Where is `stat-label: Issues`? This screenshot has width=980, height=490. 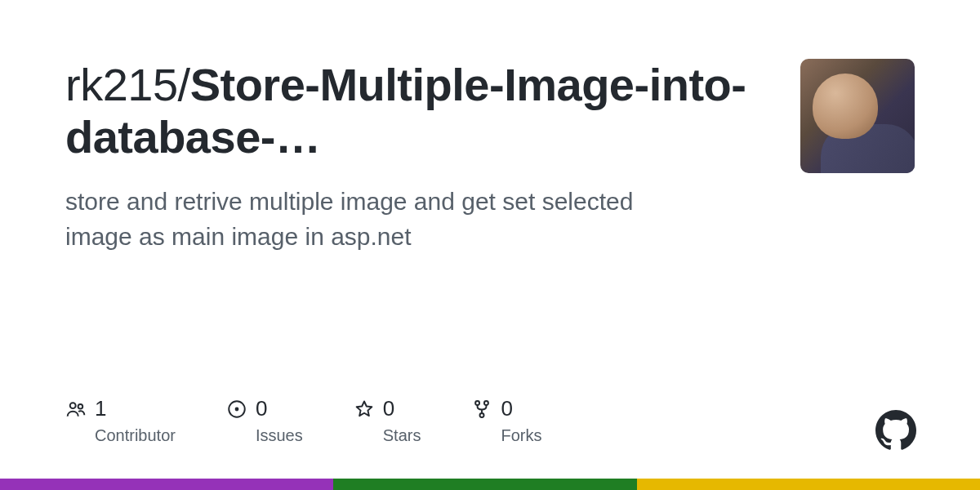 stat-label: Issues is located at coordinates (279, 436).